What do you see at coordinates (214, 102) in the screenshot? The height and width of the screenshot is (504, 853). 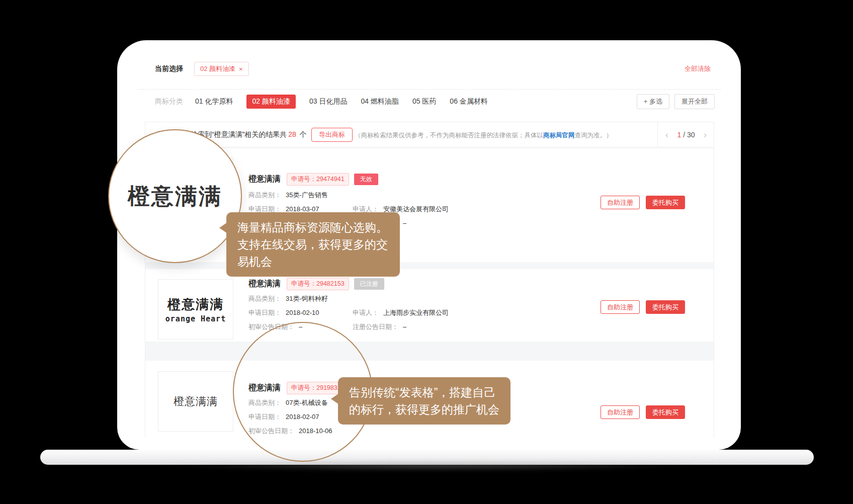 I see `category-item-01: 01 化学原料` at bounding box center [214, 102].